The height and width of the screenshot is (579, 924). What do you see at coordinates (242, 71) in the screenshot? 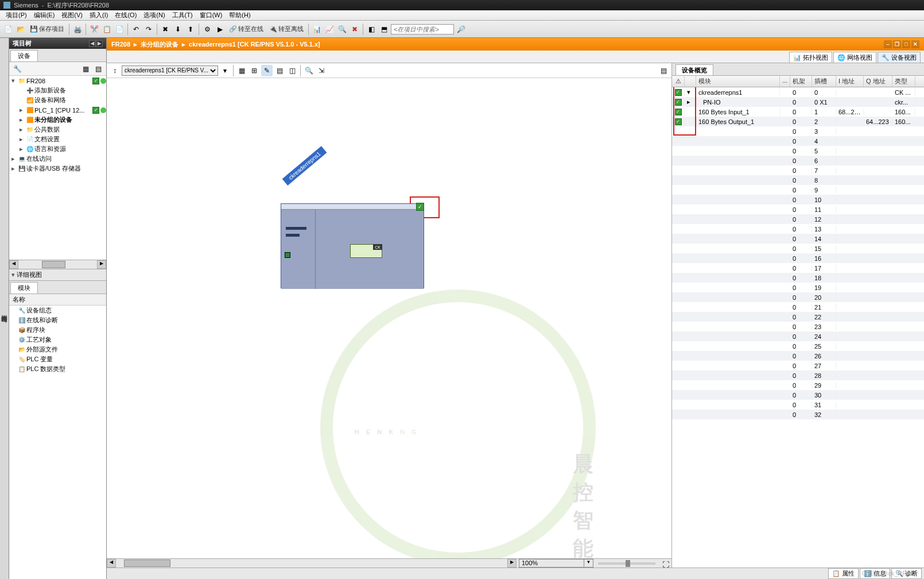
I see `canvas-layout-icon: ▦` at bounding box center [242, 71].